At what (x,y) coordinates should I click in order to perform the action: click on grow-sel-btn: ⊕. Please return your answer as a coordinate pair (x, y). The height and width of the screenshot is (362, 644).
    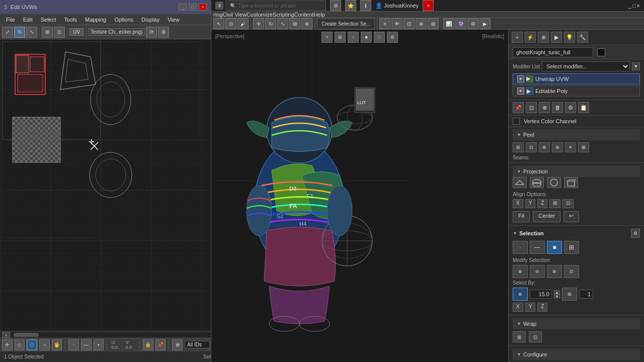
    Looking at the image, I should click on (520, 272).